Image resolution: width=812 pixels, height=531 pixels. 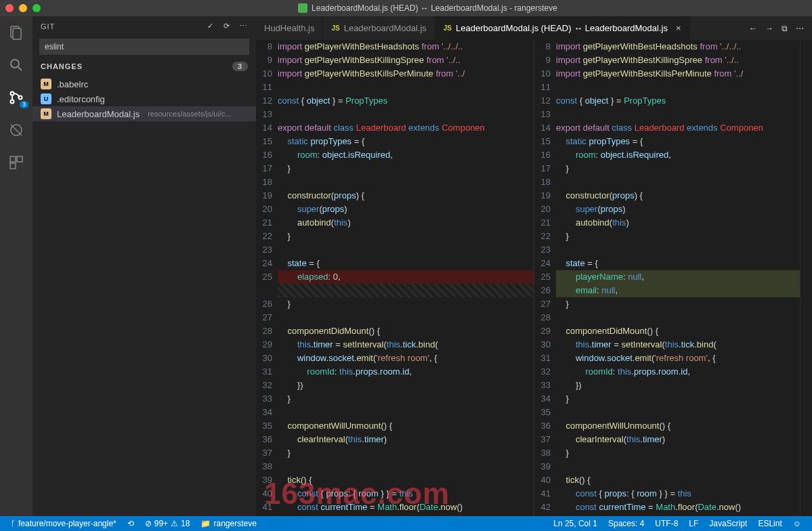 I want to click on split-editor-icon: ⧉, so click(x=784, y=28).